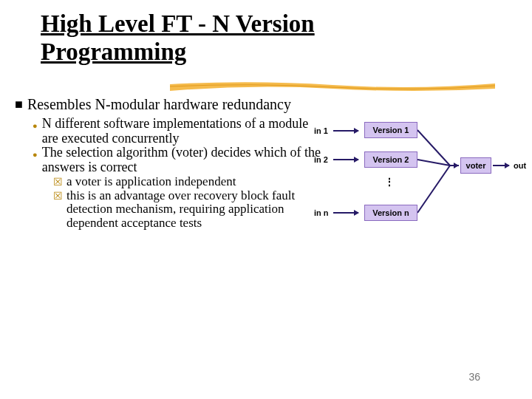  What do you see at coordinates (188, 210) in the screenshot?
I see `bullet-l3b: ☒ this is an advantage over recovery blo…` at bounding box center [188, 210].